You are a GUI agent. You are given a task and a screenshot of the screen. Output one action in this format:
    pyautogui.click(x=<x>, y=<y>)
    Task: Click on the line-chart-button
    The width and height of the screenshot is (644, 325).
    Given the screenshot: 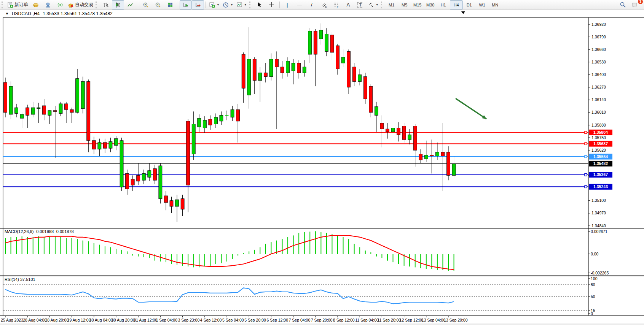 What is the action you would take?
    pyautogui.click(x=130, y=5)
    